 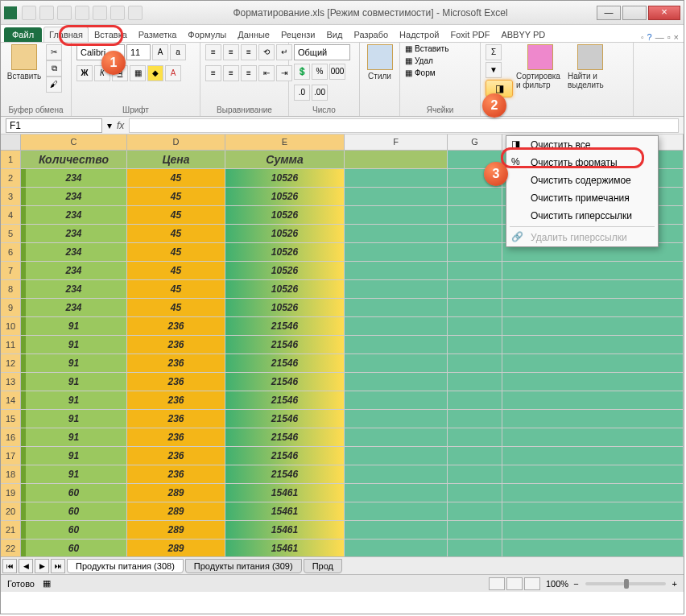 I want to click on ribbon-minimize-icon: ◦, so click(x=643, y=37).